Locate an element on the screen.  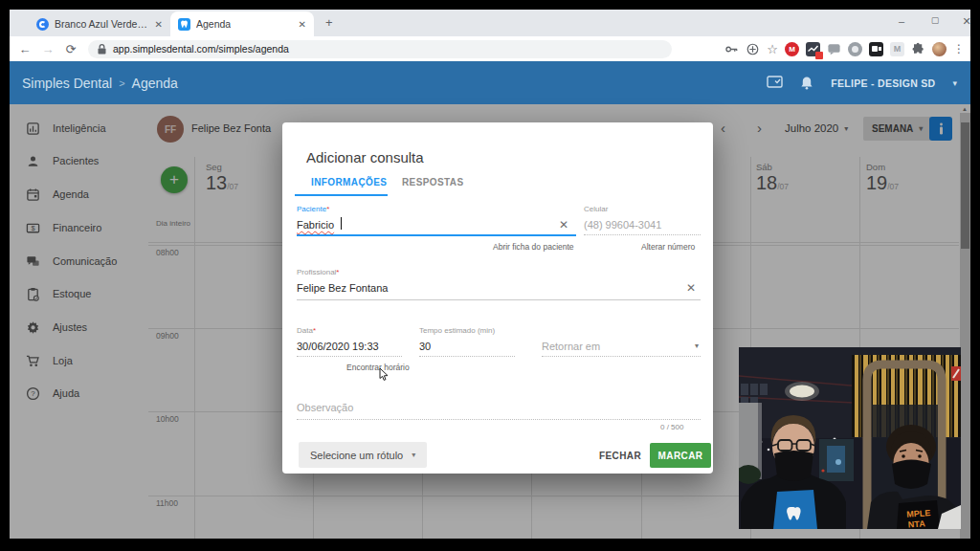
tab-favicon-palette is located at coordinates (42, 25).